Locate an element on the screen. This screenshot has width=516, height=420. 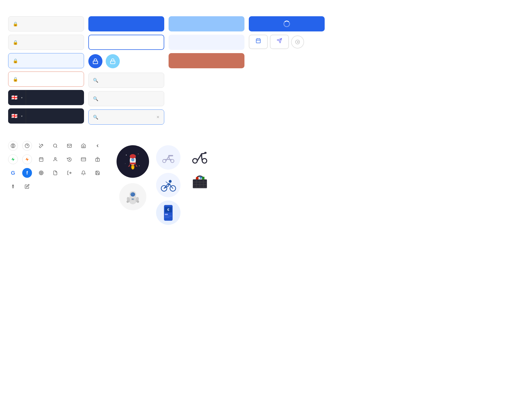
side-illus-column: € is located at coordinates (168, 185).